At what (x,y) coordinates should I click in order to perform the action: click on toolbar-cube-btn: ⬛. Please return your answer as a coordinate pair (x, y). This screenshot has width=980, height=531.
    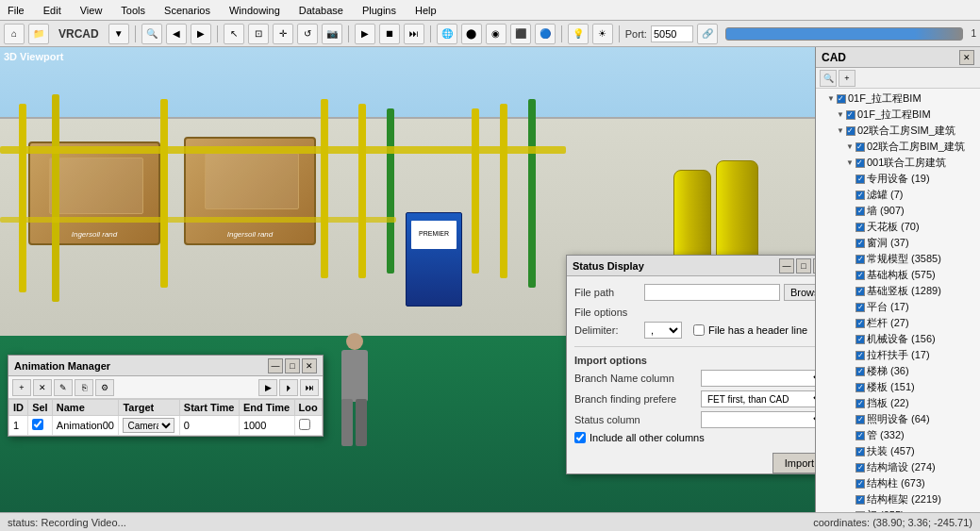
    Looking at the image, I should click on (521, 34).